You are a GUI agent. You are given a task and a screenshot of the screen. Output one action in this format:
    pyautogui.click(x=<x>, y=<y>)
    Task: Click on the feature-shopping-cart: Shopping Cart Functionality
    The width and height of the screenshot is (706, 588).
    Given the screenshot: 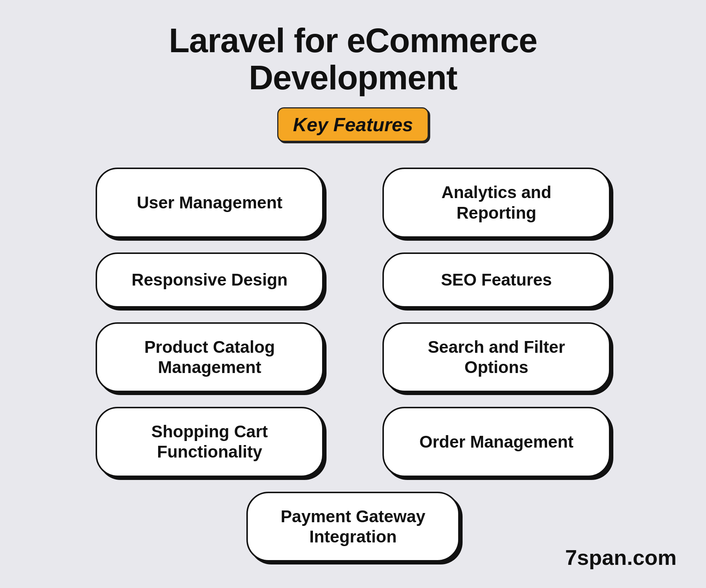 What is the action you would take?
    pyautogui.click(x=210, y=442)
    